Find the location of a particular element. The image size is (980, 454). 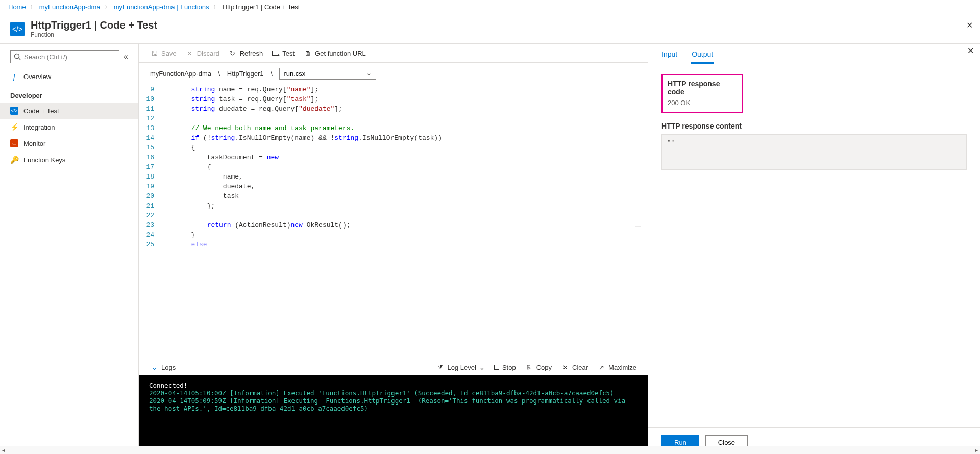

discard-button: ✕ Discard is located at coordinates (203, 53).